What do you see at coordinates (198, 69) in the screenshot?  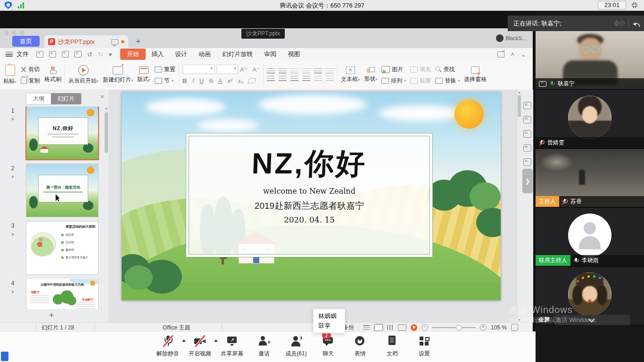 I see `font-name-select` at bounding box center [198, 69].